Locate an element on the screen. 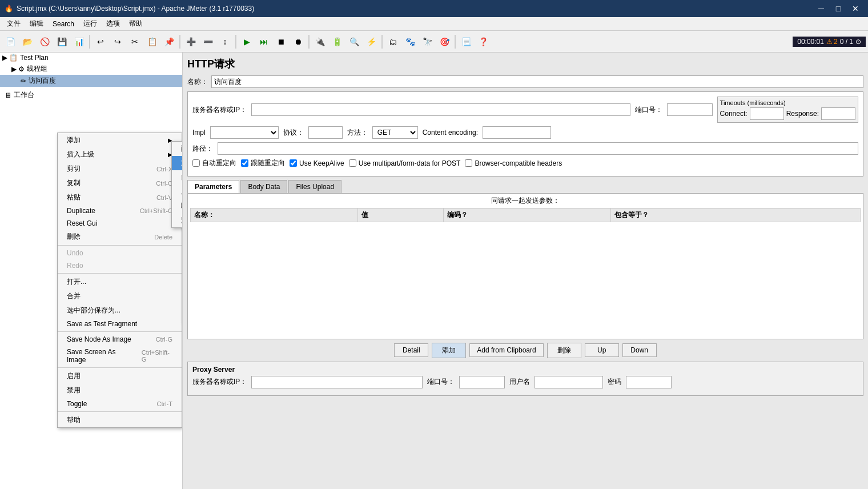 The width and height of the screenshot is (868, 489). ctx-enable: 启用 is located at coordinates (120, 376).